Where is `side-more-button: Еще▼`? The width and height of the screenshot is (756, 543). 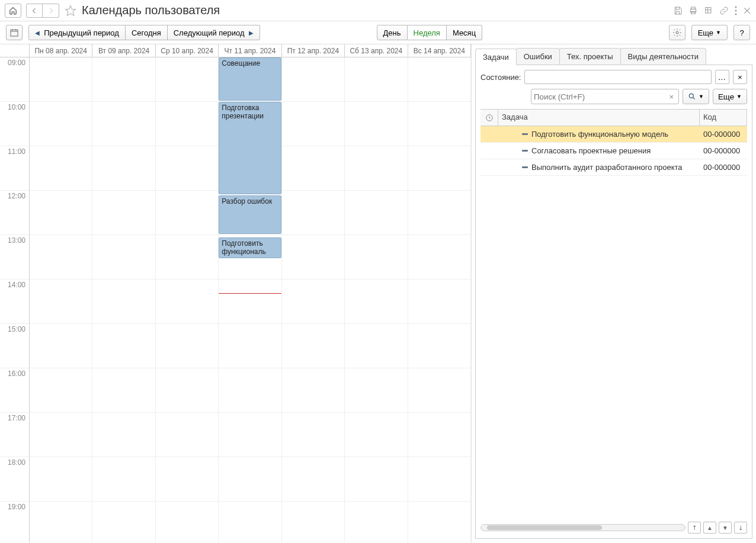
side-more-button: Еще▼ is located at coordinates (730, 97).